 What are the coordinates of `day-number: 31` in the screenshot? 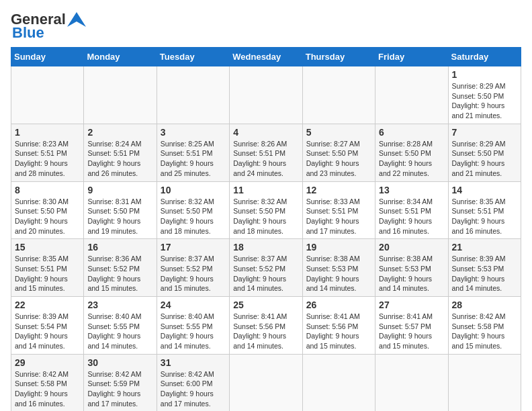 It's located at (193, 363).